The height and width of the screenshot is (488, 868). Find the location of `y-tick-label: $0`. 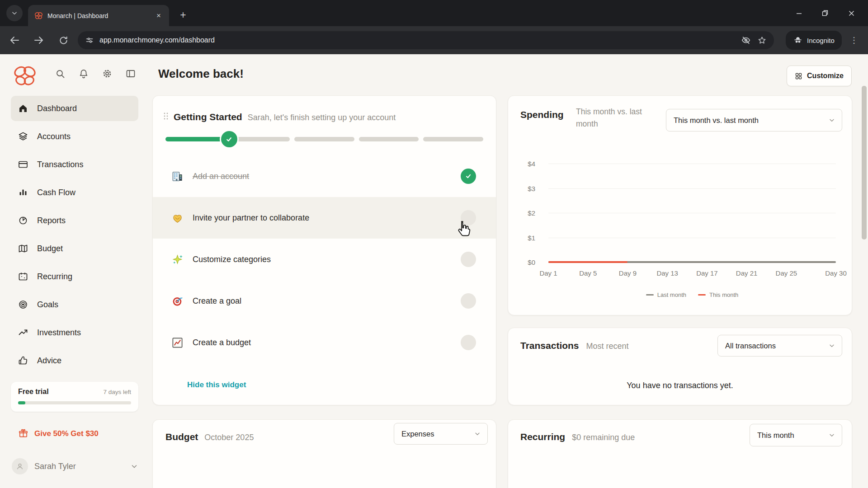

y-tick-label: $0 is located at coordinates (532, 262).